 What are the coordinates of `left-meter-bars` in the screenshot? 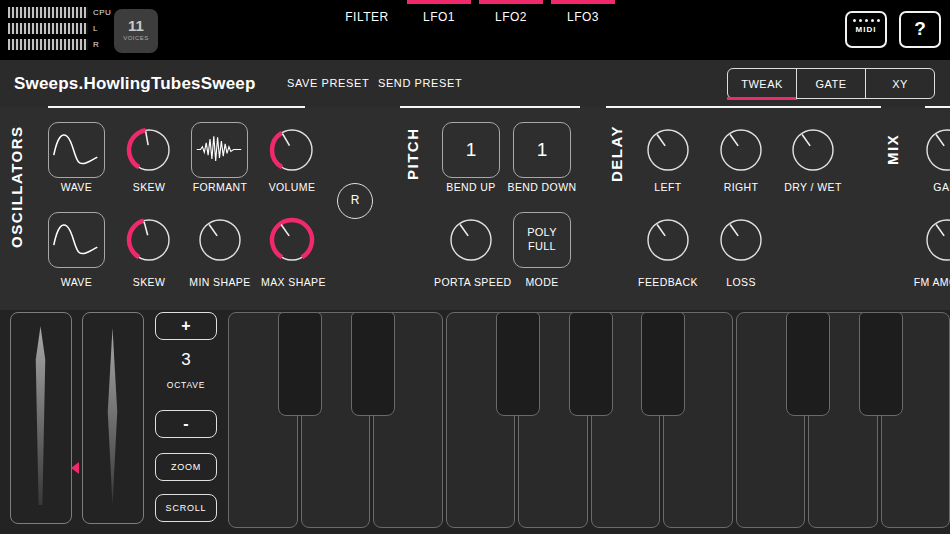 It's located at (48, 28).